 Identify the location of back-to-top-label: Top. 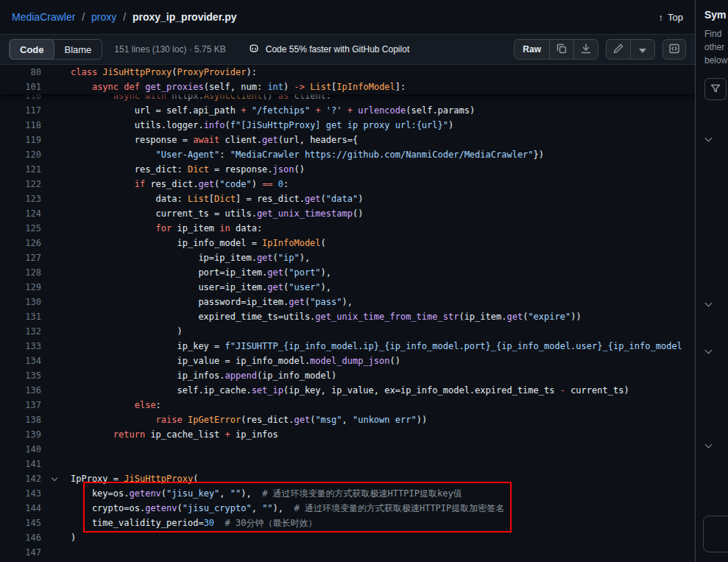
(676, 18).